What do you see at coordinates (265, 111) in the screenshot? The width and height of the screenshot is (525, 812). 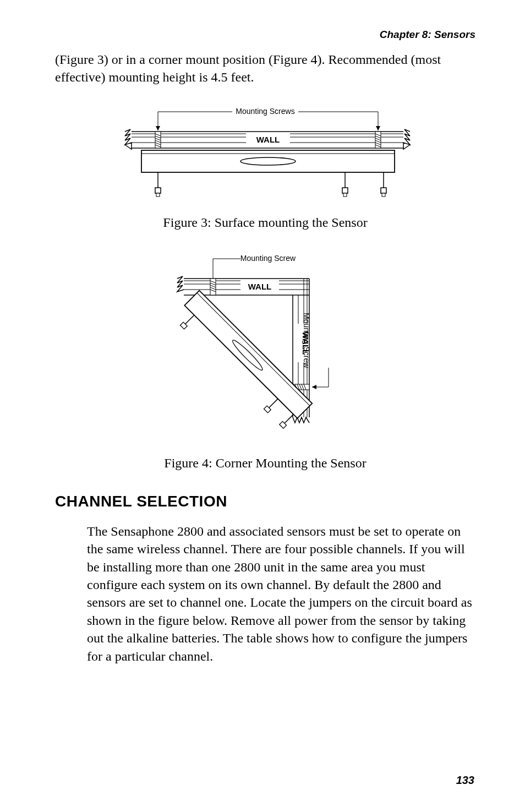 I see `mounting-screws-label: Mounting Screws` at bounding box center [265, 111].